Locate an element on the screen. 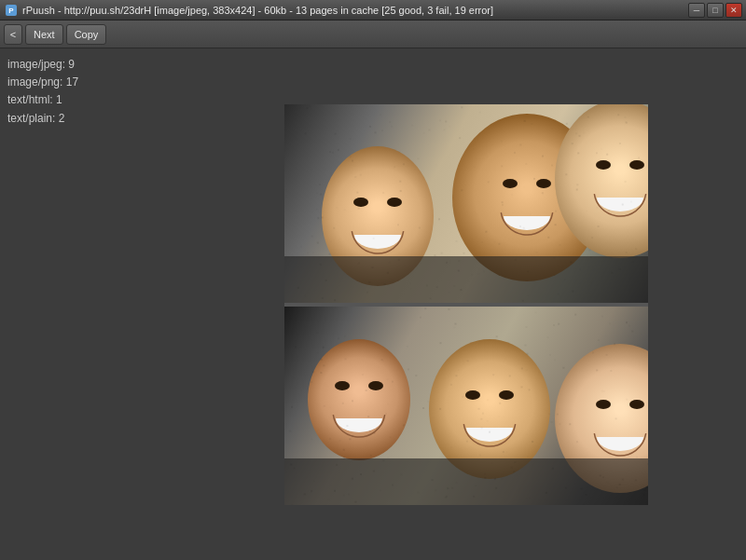  svg-text: P is located at coordinates (11, 11).